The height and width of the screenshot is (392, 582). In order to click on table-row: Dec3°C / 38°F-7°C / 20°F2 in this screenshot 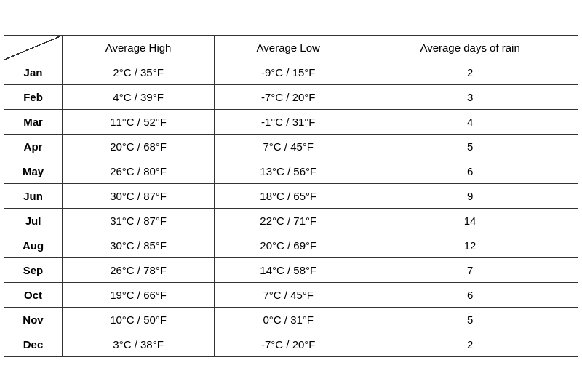, I will do `click(291, 345)`.